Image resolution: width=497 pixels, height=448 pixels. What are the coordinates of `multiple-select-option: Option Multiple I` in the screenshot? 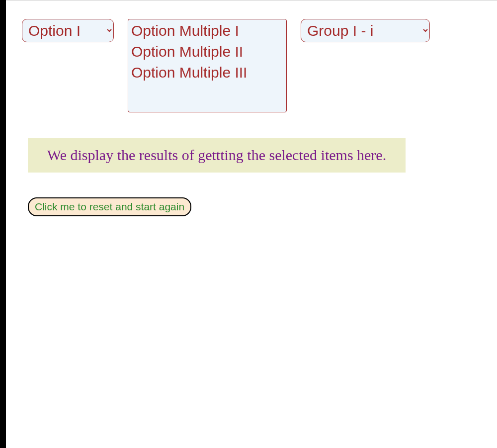 It's located at (207, 31).